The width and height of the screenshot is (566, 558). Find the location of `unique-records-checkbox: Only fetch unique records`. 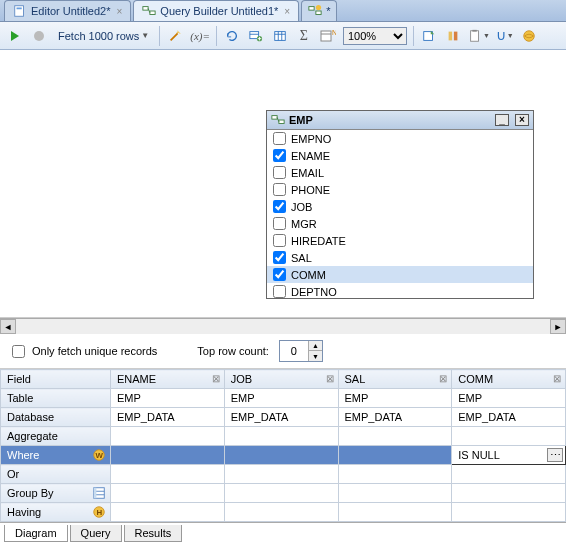

unique-records-checkbox: Only fetch unique records is located at coordinates (82, 352).